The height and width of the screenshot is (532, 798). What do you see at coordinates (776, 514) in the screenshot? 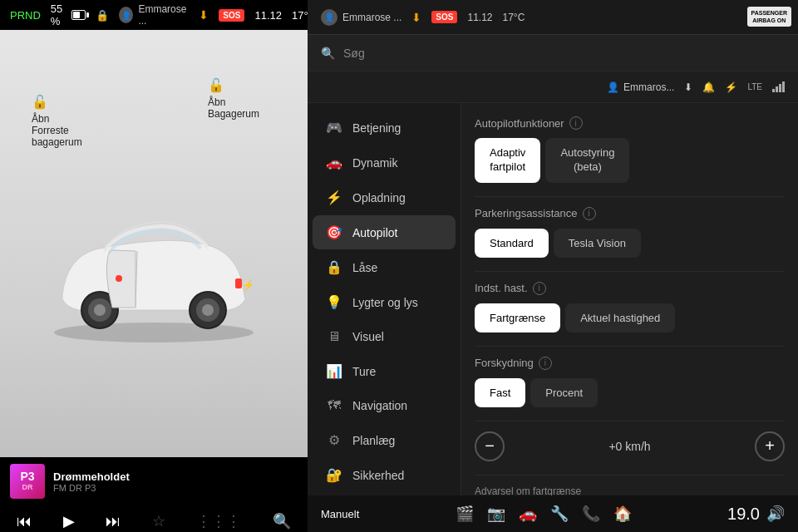
I see `volume-icon: 🔊` at bounding box center [776, 514].